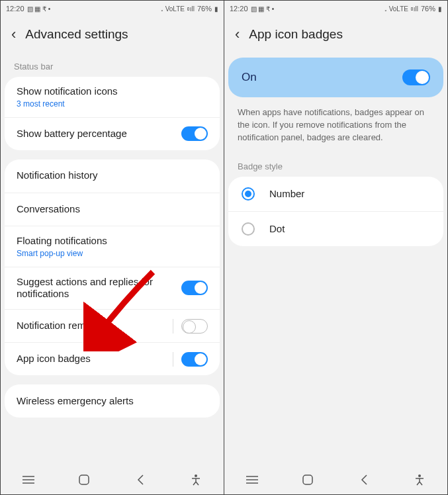 The height and width of the screenshot is (495, 448). What do you see at coordinates (77, 34) in the screenshot?
I see `page-title: Advanced settings` at bounding box center [77, 34].